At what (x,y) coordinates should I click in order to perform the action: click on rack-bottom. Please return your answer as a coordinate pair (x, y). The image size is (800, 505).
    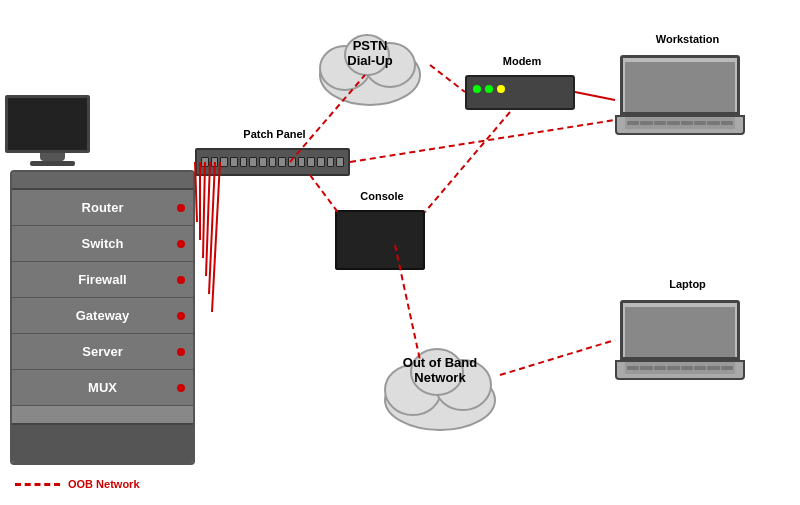
    Looking at the image, I should click on (102, 443).